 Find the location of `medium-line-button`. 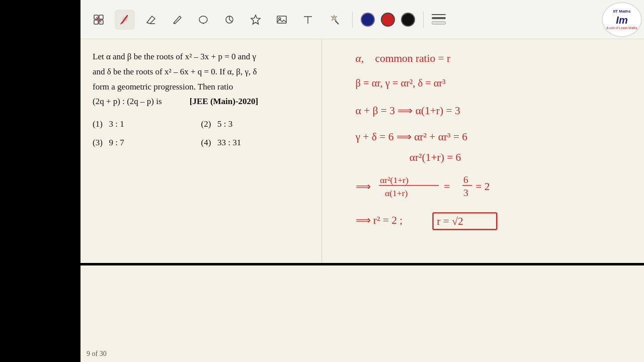

medium-line-button is located at coordinates (439, 18).